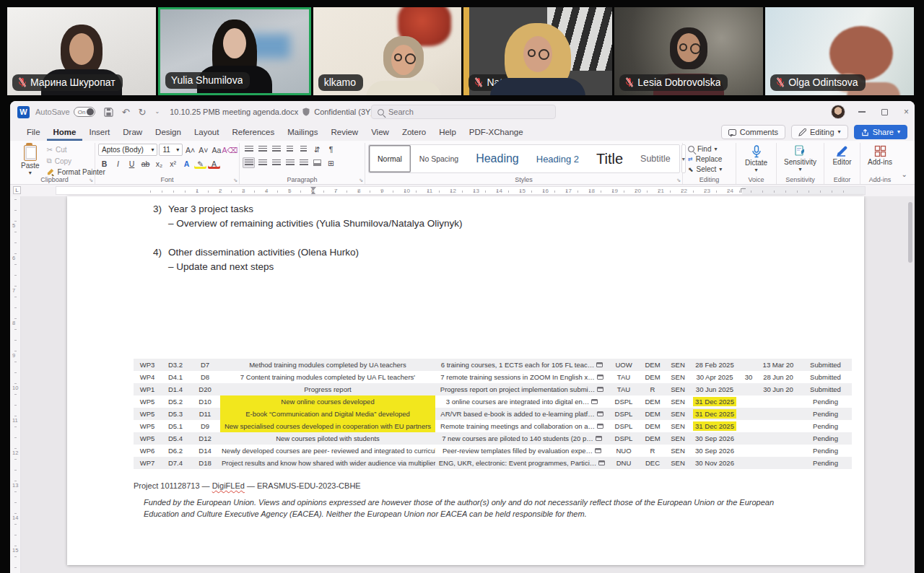 This screenshot has height=573, width=924. What do you see at coordinates (492, 401) in the screenshot?
I see `table-row: WP5 D5.2 D10 New online courses develope…` at bounding box center [492, 401].